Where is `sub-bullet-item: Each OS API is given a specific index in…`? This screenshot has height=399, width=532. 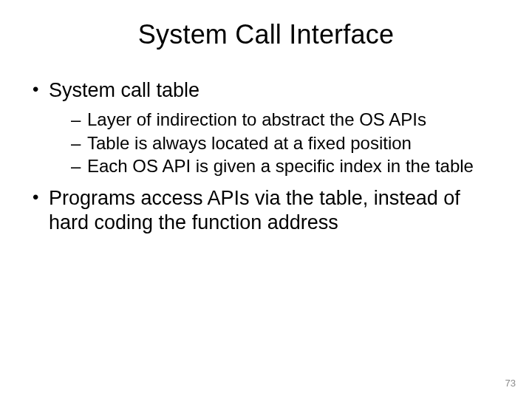 sub-bullet-item: Each OS API is given a specific index in… is located at coordinates (287, 166).